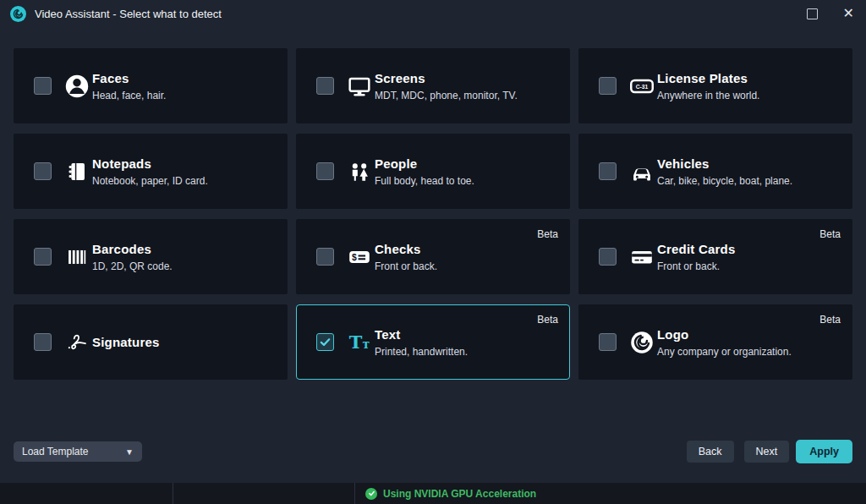 Image resolution: width=866 pixels, height=504 pixels. What do you see at coordinates (724, 342) in the screenshot?
I see `logo-text: LogoAny company or organization.` at bounding box center [724, 342].